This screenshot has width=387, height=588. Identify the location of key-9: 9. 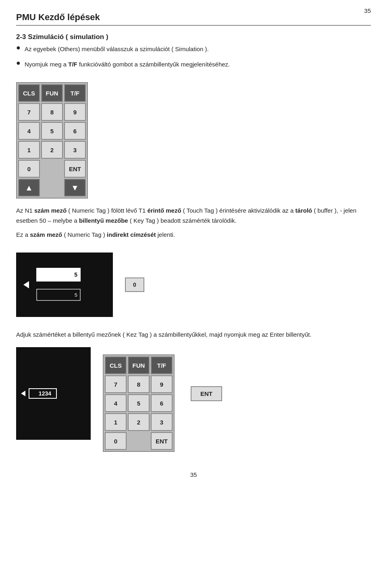
(75, 112).